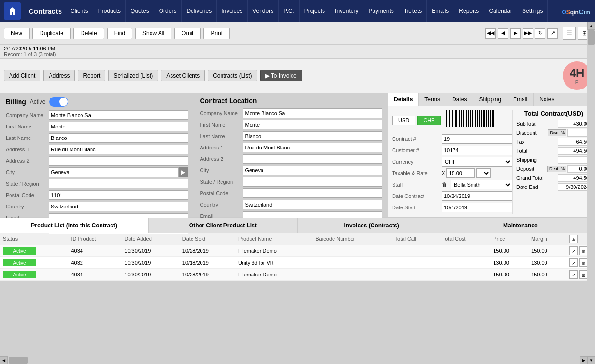 Image resolution: width=595 pixels, height=364 pixels. Describe the element at coordinates (289, 11) in the screenshot. I see `nav-po: P.O.` at that location.